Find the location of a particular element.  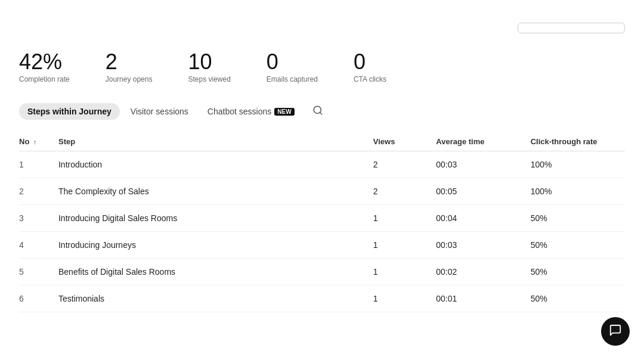

cell-step: Testimonials is located at coordinates (216, 298).